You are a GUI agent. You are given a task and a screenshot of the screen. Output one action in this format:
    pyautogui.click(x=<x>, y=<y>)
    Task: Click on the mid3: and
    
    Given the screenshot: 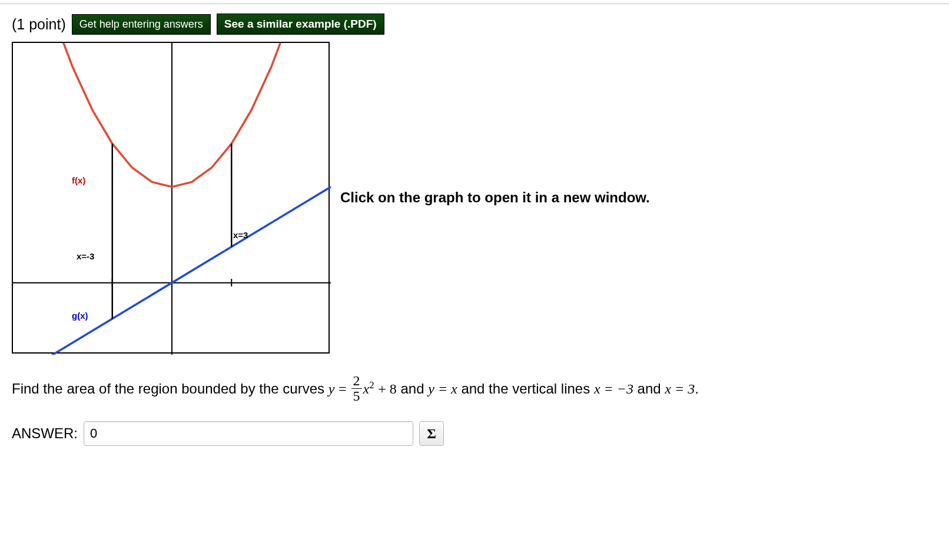 What is the action you would take?
    pyautogui.click(x=651, y=388)
    